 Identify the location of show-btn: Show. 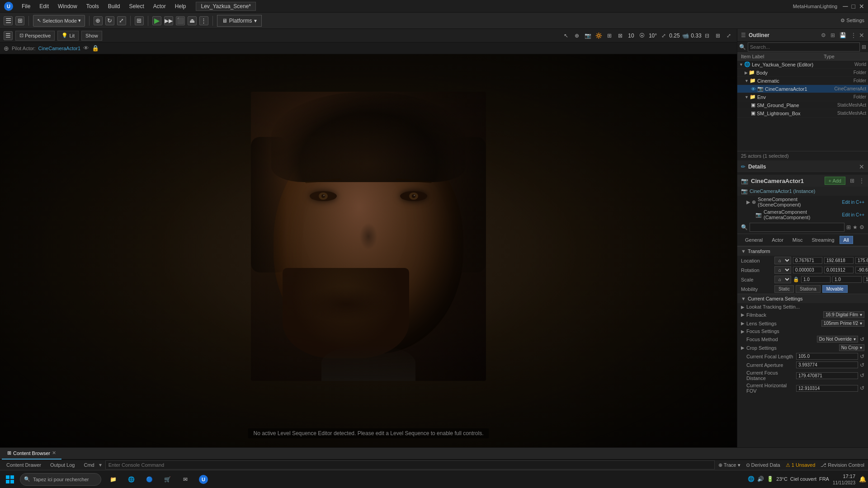
(92, 36).